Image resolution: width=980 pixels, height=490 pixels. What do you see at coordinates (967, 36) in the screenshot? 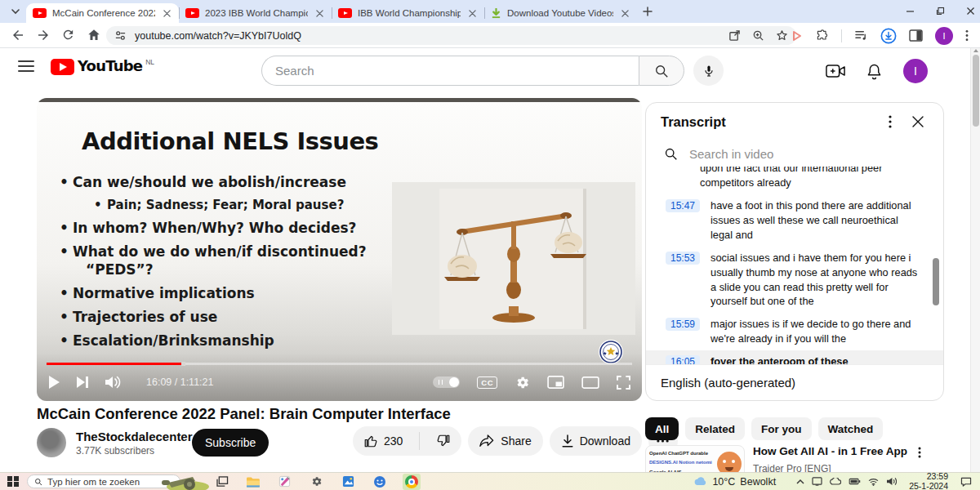
I see `browser-menu-icon` at bounding box center [967, 36].